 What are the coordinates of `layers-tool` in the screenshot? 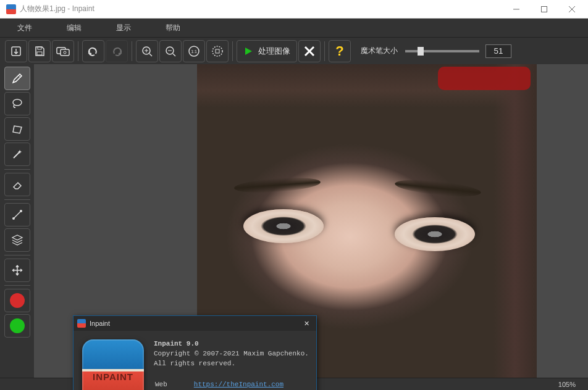 It's located at (17, 240).